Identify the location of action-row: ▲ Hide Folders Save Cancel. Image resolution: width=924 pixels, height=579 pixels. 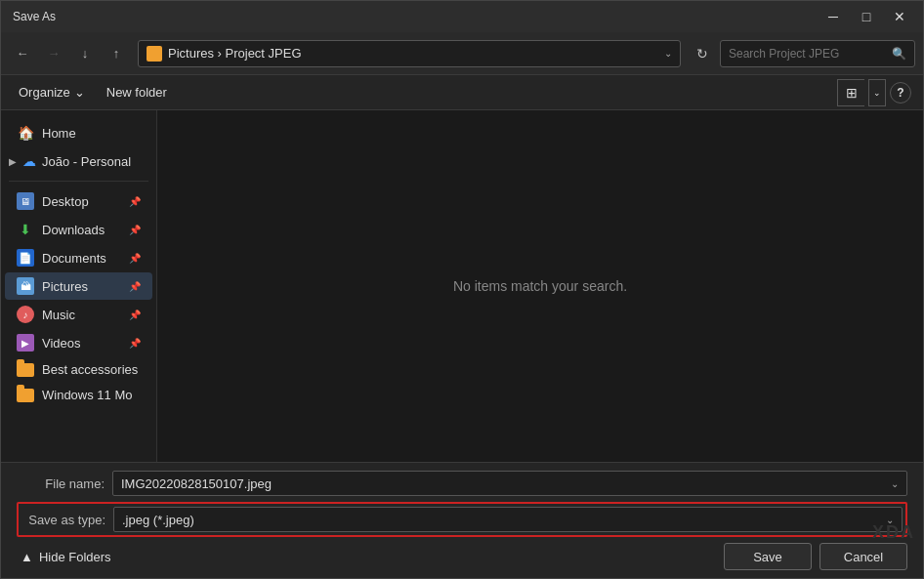
(462, 557).